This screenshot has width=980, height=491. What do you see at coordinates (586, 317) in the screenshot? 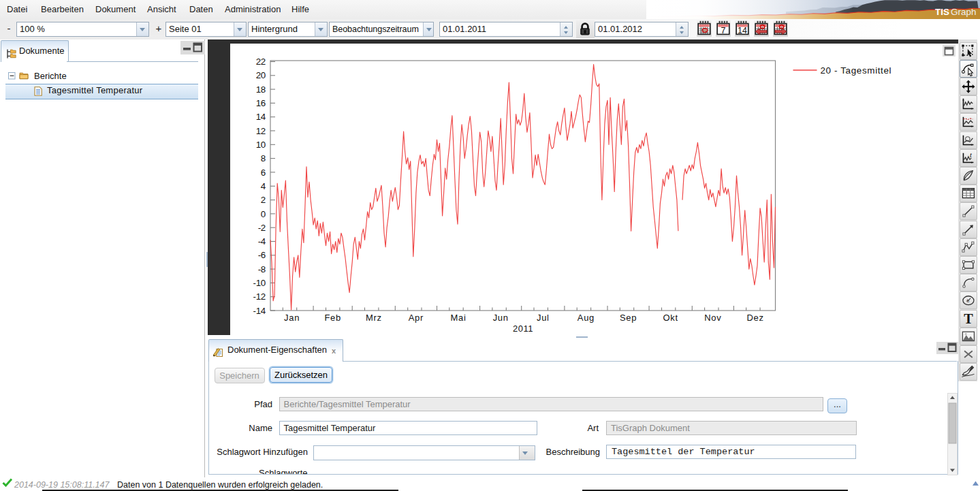
I see `svg-text: Aug` at bounding box center [586, 317].